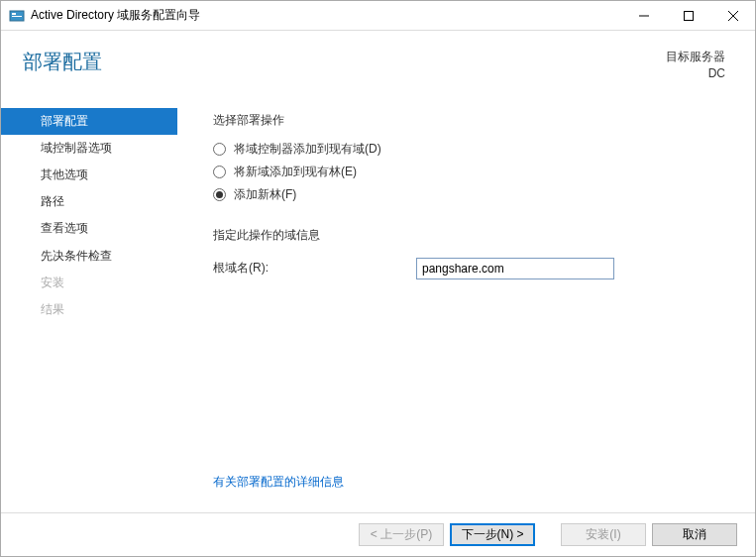 This screenshot has width=756, height=557. I want to click on sidebar-item-label: 路径, so click(53, 201).